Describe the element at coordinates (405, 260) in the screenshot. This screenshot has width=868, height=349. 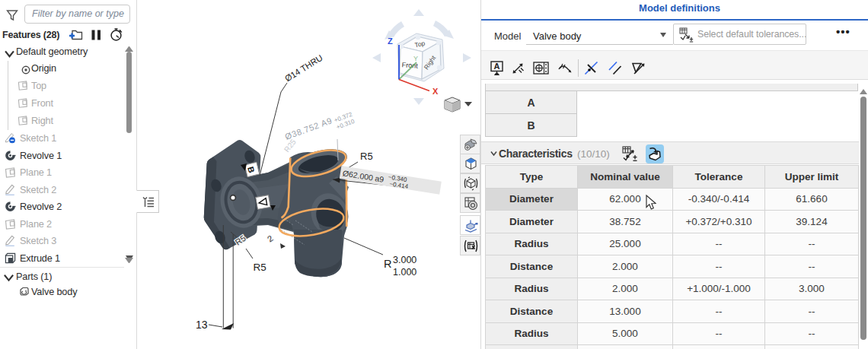
I see `svg-text: 3.000` at that location.